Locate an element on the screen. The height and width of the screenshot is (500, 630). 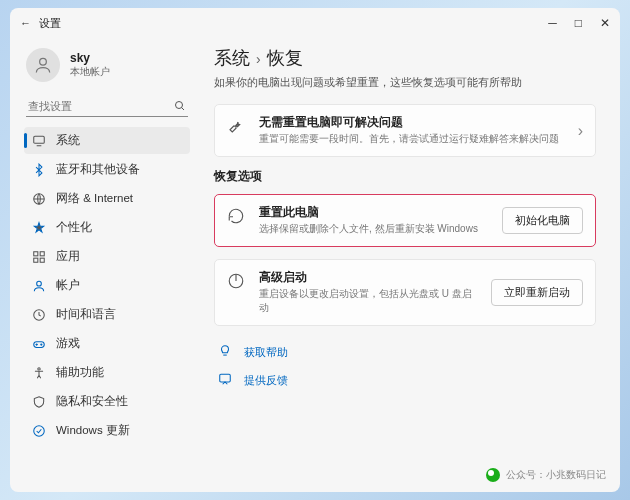
sidebar-item-label: Windows 更新 is located at coordinates (93, 430).